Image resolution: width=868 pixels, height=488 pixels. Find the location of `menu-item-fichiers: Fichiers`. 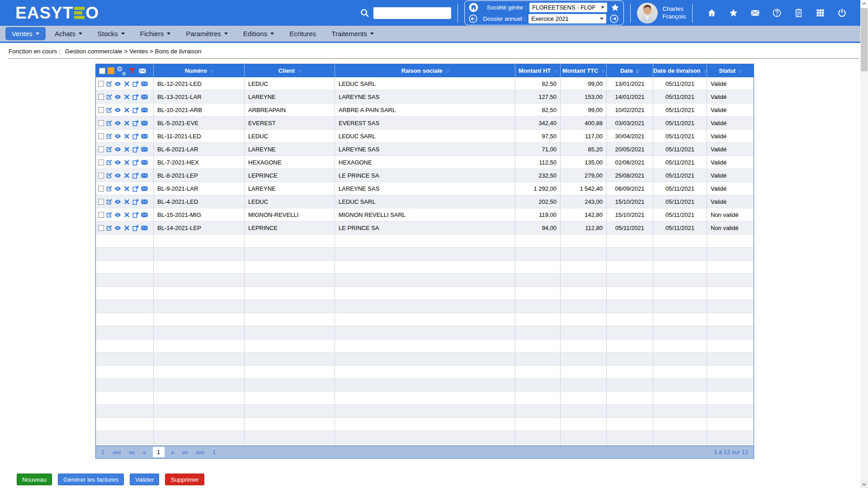

menu-item-fichiers: Fichiers is located at coordinates (156, 33).